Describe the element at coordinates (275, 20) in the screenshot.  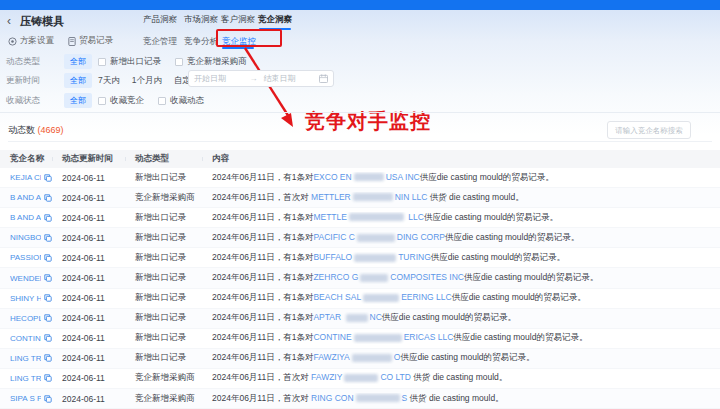
I see `tab-competitor-insight: 竞企洞察` at that location.